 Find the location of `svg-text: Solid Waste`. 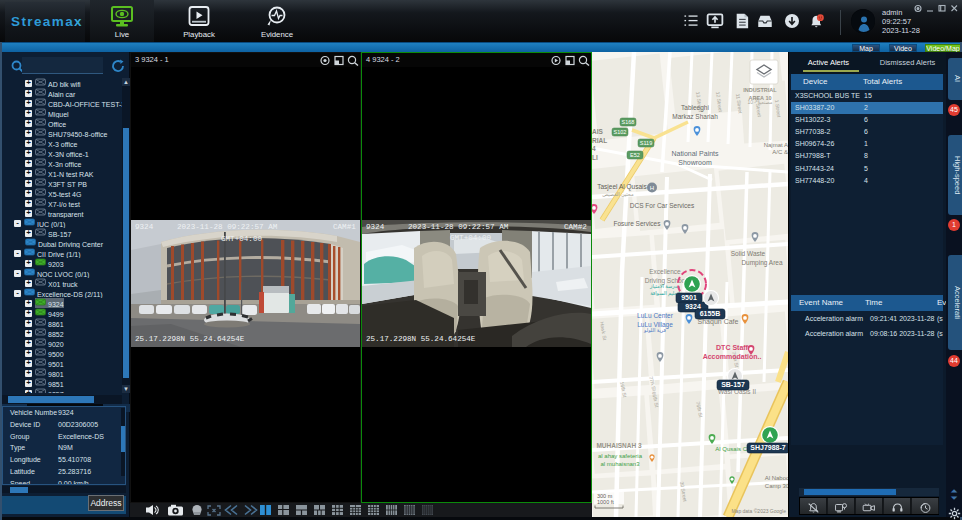

svg-text: Solid Waste is located at coordinates (748, 254).